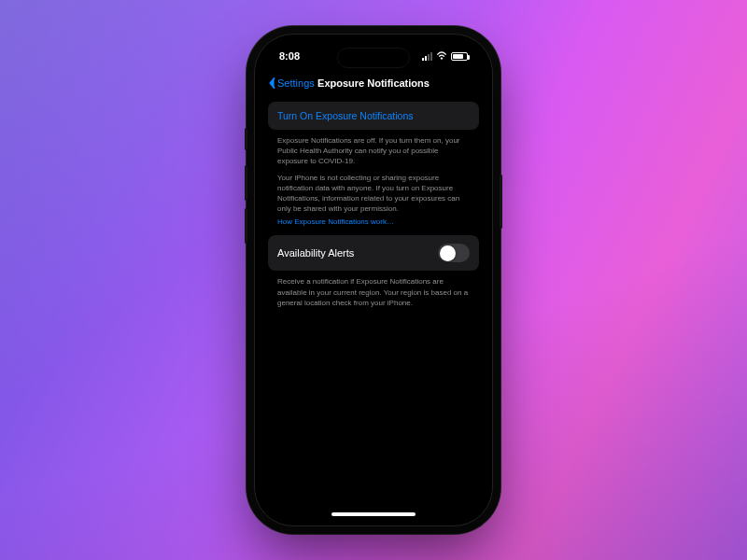  Describe the element at coordinates (247, 139) in the screenshot. I see `silent-switch` at that location.